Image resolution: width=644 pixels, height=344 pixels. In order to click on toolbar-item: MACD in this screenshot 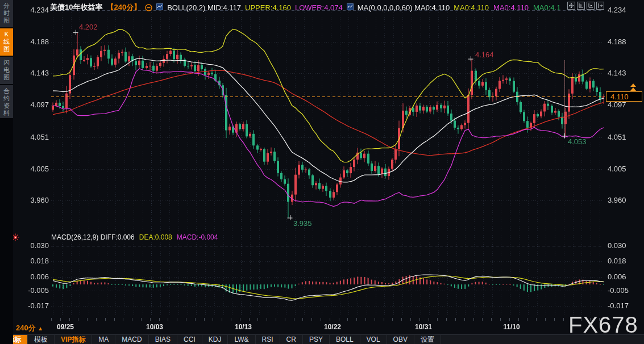, I will do `click(132, 339)`.